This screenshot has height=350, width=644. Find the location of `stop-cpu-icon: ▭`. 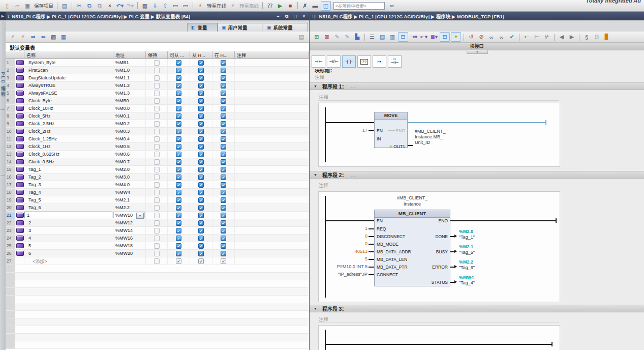

stop-cpu-icon: ▭ is located at coordinates (186, 6).